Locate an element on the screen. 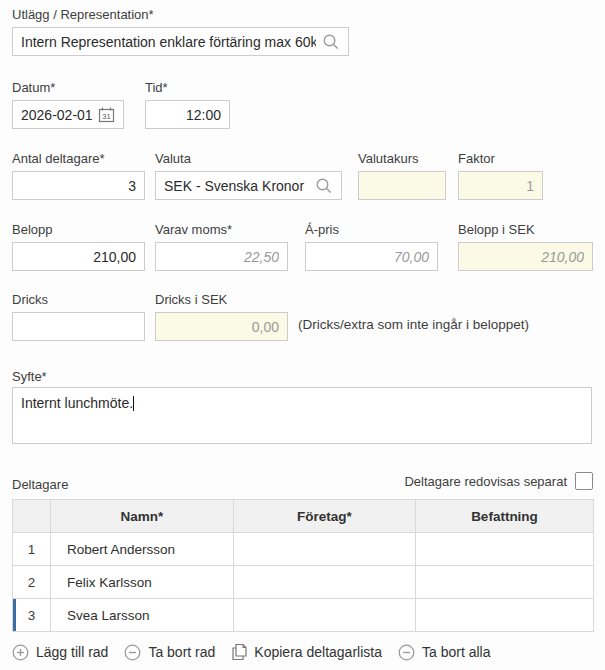 This screenshot has height=670, width=605. participants-section-label: Deltagare is located at coordinates (40, 484).